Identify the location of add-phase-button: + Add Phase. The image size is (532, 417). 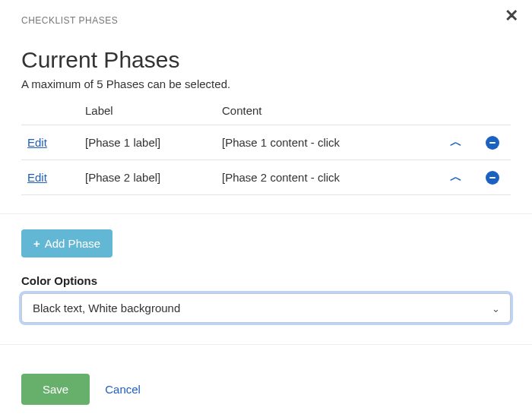
(67, 243).